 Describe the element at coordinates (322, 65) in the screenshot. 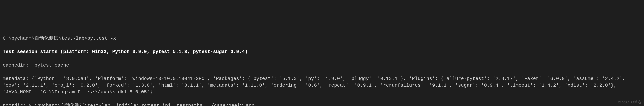

I see `cachedir-line: cachedir: .pytest_cache` at that location.